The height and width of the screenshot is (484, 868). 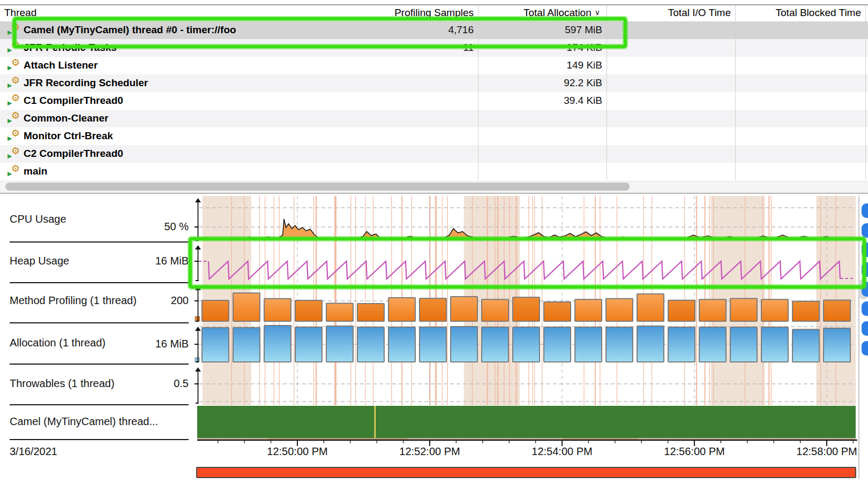 What do you see at coordinates (176, 227) in the screenshot?
I see `lane-axis-tick-label: 50 %` at bounding box center [176, 227].